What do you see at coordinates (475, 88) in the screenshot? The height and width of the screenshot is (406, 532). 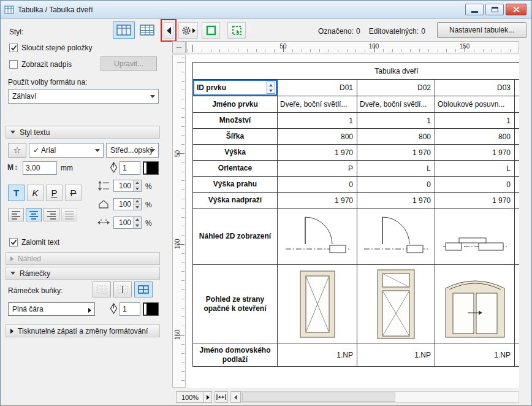 I see `table-cell: D03` at bounding box center [475, 88].